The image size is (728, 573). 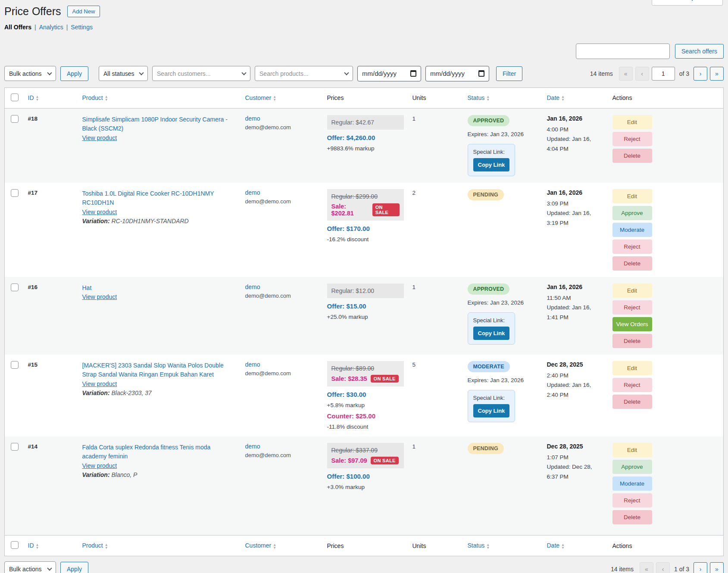 I want to click on bulk-actions-select: Bulk actions, so click(x=30, y=73).